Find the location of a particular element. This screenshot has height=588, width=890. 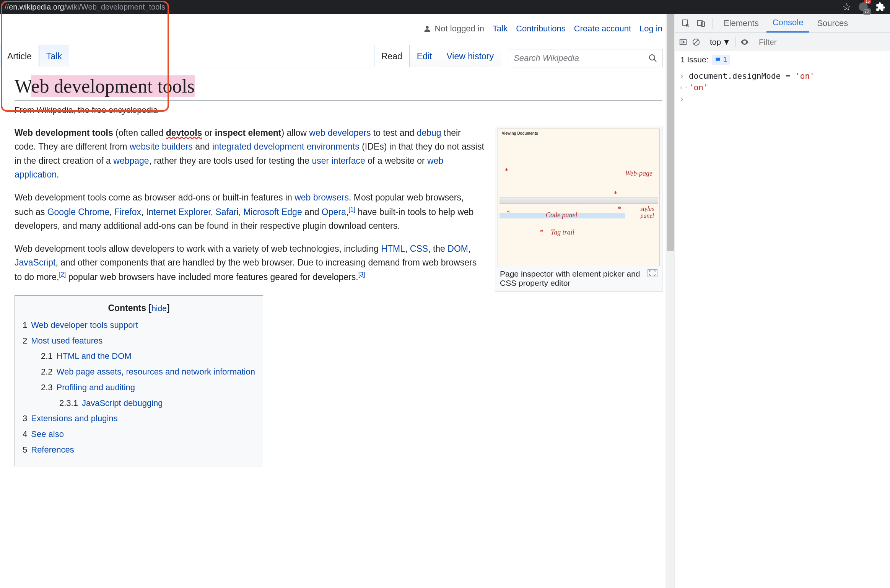

issue-chip: 1 is located at coordinates (721, 60).